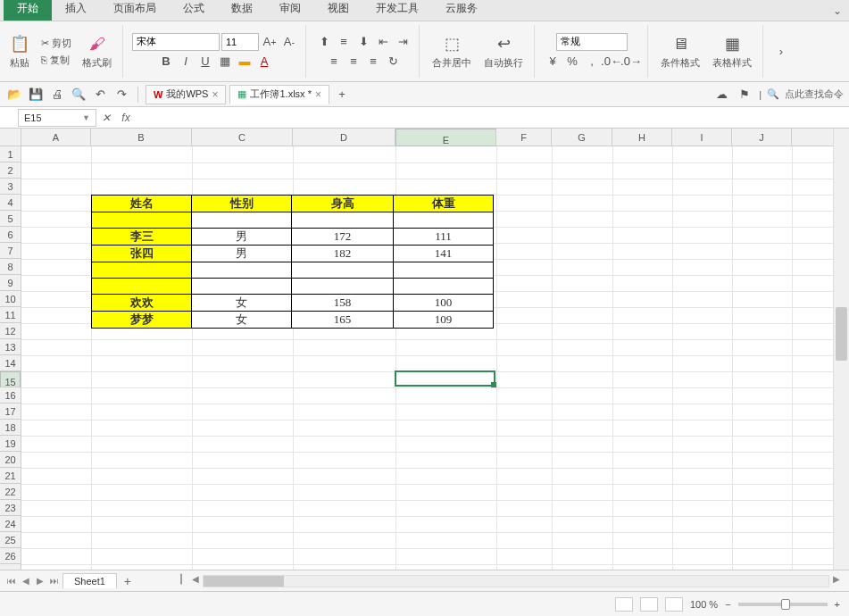 This screenshot has height=616, width=849. Describe the element at coordinates (186, 62) in the screenshot. I see `italic-button: I` at that location.